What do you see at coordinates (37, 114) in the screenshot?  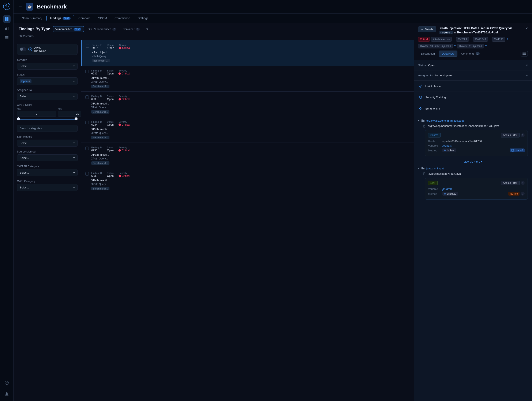 I see `cvss-min-input` at bounding box center [37, 114].